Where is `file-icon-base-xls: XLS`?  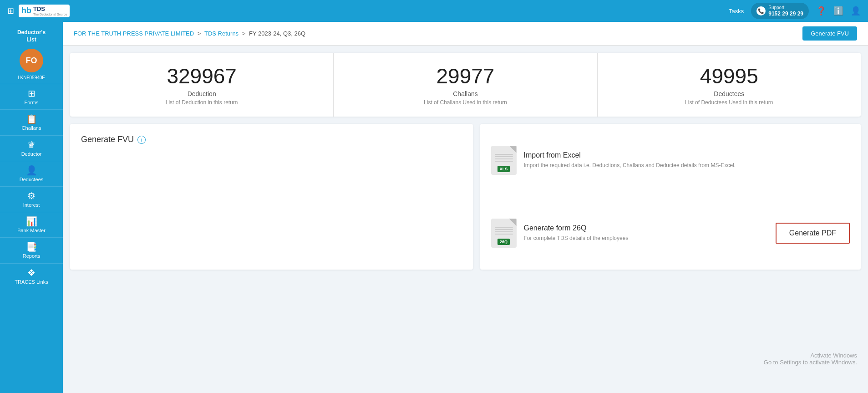
file-icon-base-xls: XLS is located at coordinates (504, 160).